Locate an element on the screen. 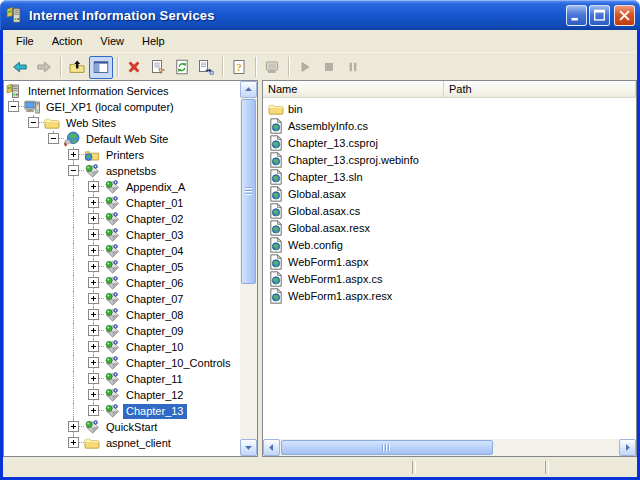 The height and width of the screenshot is (480, 640). back-button is located at coordinates (20, 68).